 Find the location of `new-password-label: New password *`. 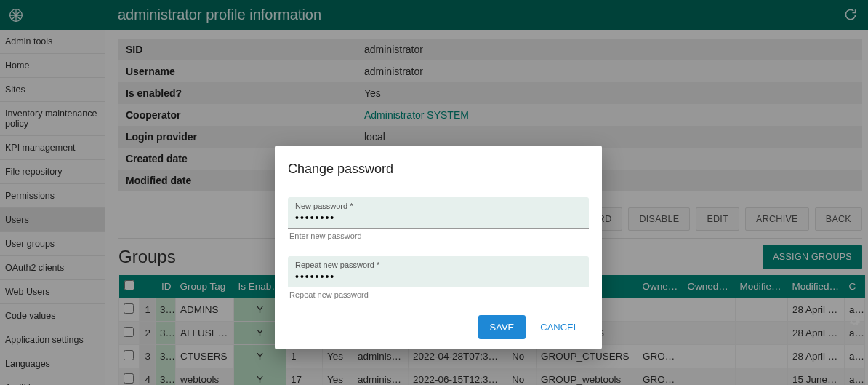

new-password-label: New password * is located at coordinates (438, 206).